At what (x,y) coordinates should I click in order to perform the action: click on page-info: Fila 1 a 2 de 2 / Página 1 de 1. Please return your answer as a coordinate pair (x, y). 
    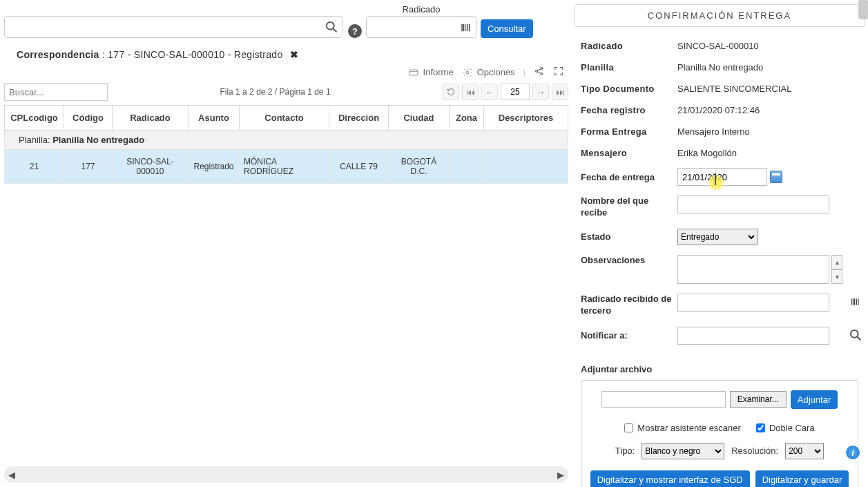
    Looking at the image, I should click on (275, 92).